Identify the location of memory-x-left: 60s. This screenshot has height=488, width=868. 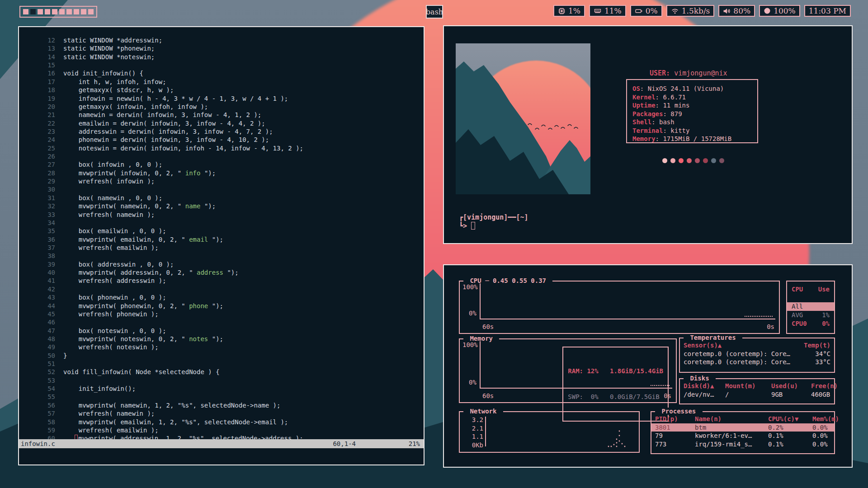
(488, 396).